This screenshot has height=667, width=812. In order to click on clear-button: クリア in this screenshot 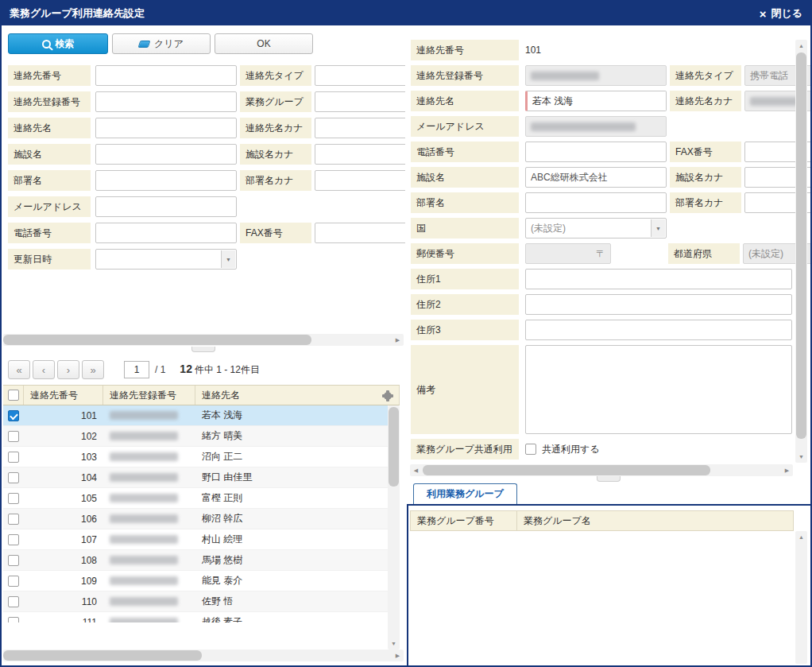, I will do `click(161, 44)`.